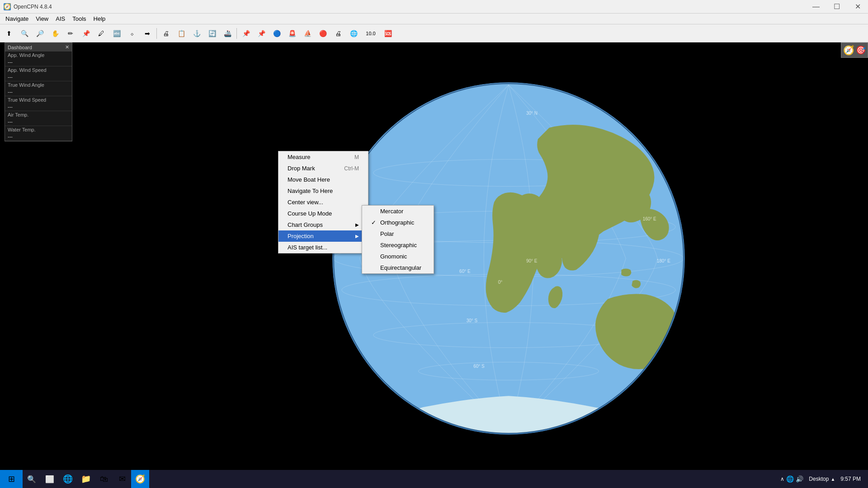  Describe the element at coordinates (227, 33) in the screenshot. I see `toolbar-boat: 🚢` at that location.